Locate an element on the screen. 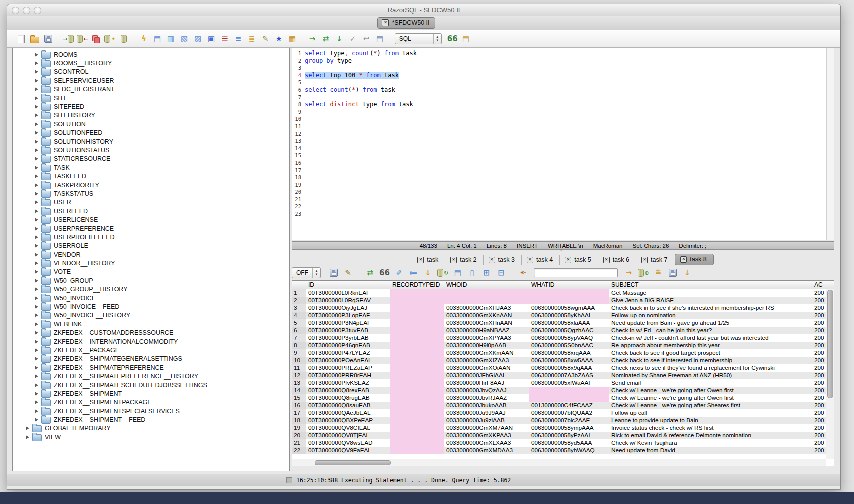 This screenshot has width=854, height=504. cell-whoid: 0033000000H9i0pAAB is located at coordinates (487, 346).